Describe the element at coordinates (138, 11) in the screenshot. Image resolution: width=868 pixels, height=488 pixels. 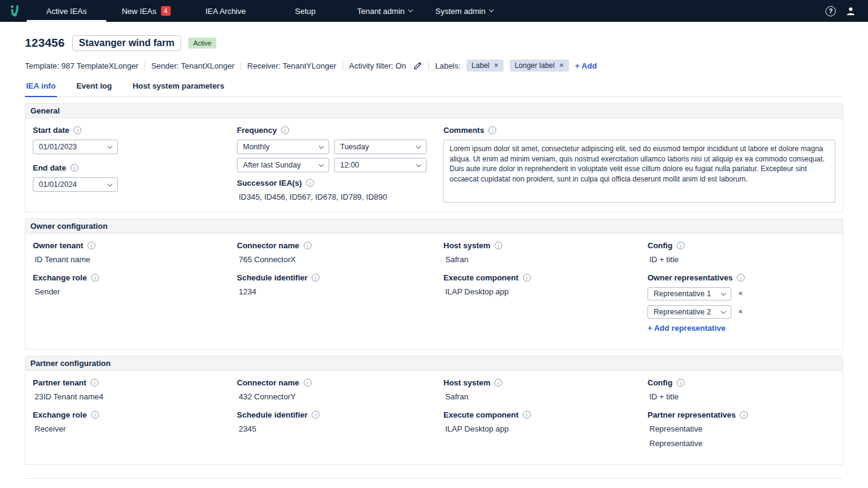
I see `nav-item-label: New IEAs` at that location.